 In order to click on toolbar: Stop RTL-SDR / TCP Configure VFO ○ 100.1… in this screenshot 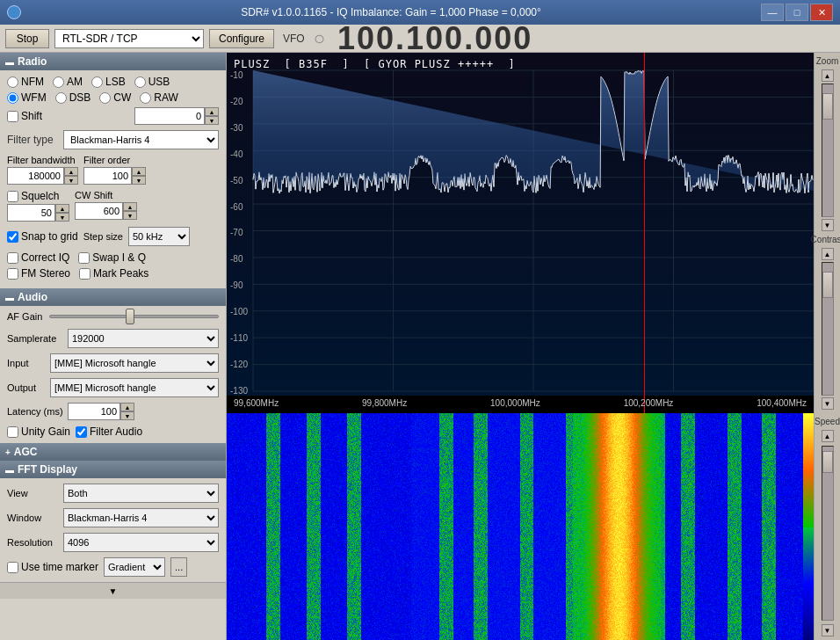, I will do `click(420, 39)`.